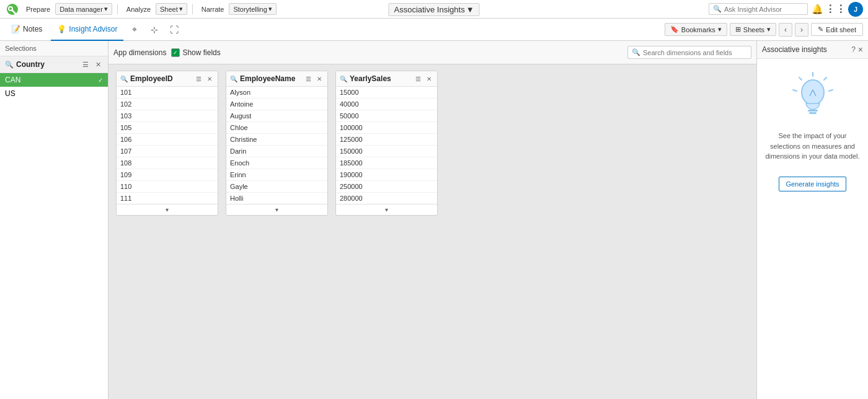  Describe the element at coordinates (418, 79) in the screenshot. I see `yearly-sales-list-icon: ☰` at that location.